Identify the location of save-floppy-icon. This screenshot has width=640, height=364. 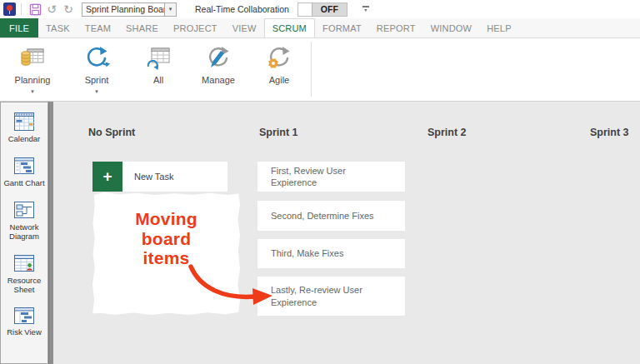
(35, 10).